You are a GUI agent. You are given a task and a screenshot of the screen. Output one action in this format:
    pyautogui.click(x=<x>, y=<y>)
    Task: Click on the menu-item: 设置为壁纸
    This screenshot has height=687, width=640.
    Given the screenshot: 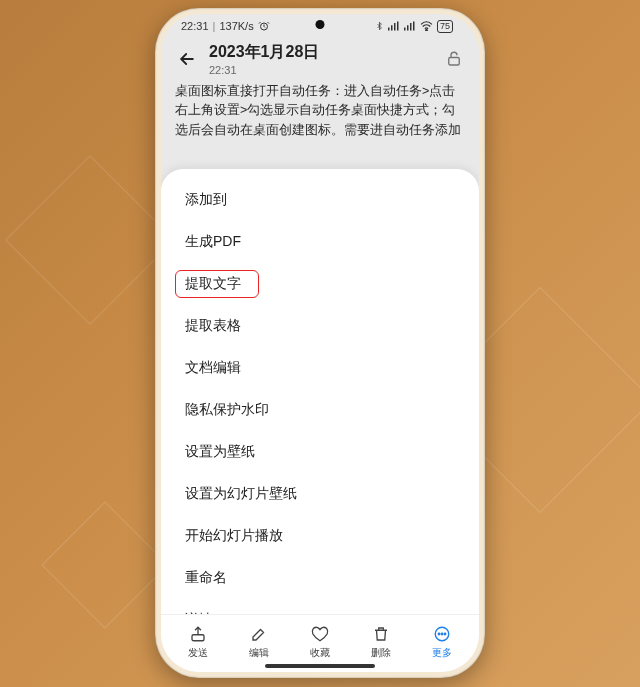 What is the action you would take?
    pyautogui.click(x=320, y=452)
    